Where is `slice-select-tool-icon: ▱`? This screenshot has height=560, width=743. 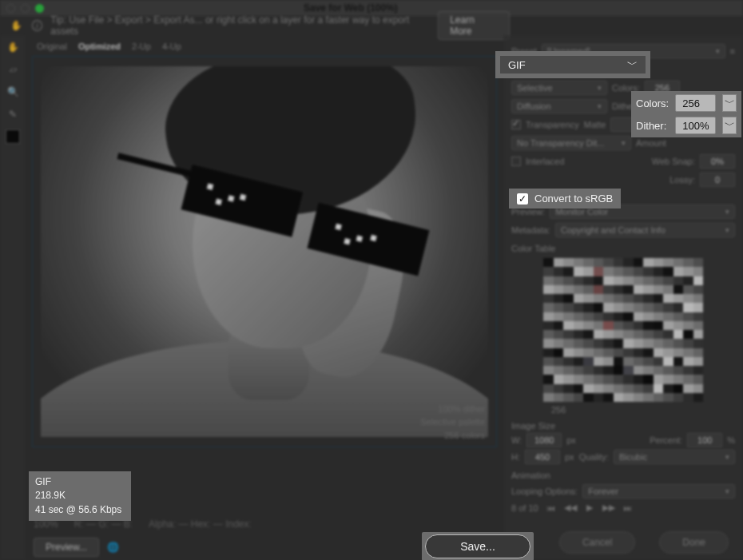 slice-select-tool-icon: ▱ is located at coordinates (13, 70).